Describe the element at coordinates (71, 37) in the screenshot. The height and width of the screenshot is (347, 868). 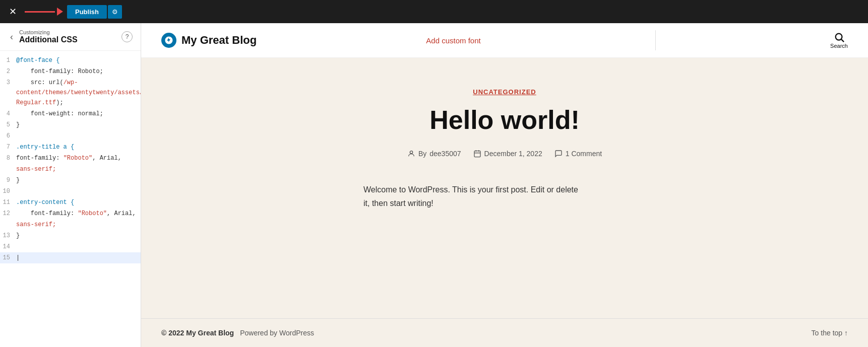
I see `panel-header: ‹ Customizing Additional CSS ?` at that location.